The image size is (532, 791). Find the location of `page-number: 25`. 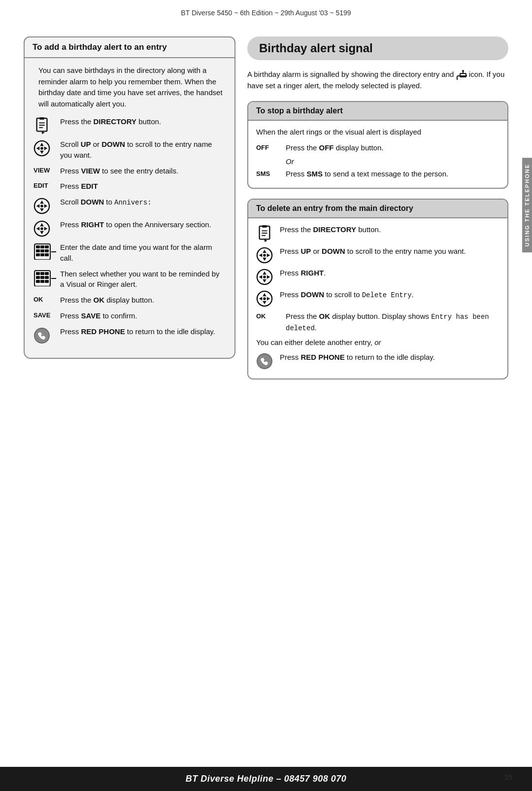

page-number: 25 is located at coordinates (508, 777).